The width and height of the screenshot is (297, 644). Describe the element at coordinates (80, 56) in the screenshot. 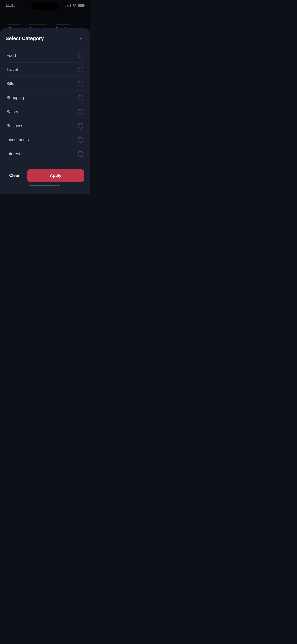

I see `radio-food` at that location.